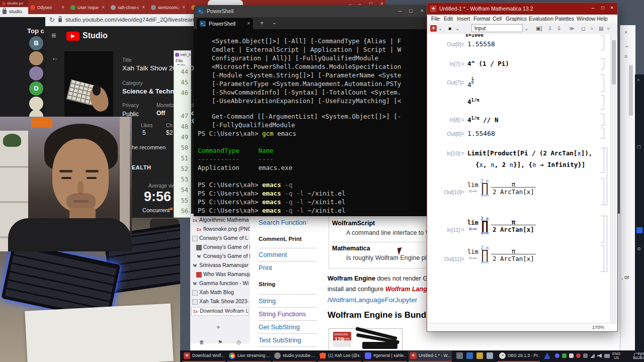 The width and height of the screenshot is (644, 362). Describe the element at coordinates (288, 314) in the screenshot. I see `nav-link-string-functions: String Functions` at that location.